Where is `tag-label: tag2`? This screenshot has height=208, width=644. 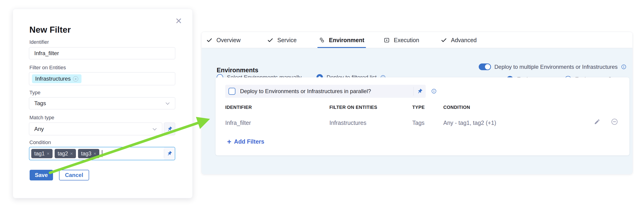
tag-label: tag2 is located at coordinates (63, 154).